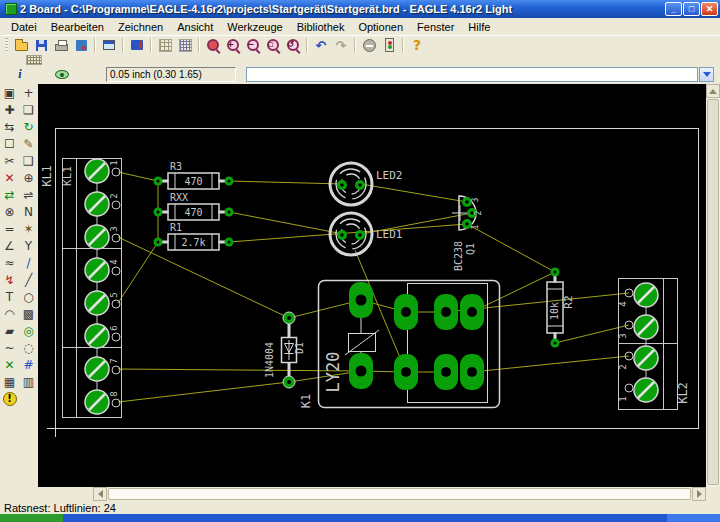  What do you see at coordinates (479, 27) in the screenshot?
I see `menu-hilfe: Hilfe` at bounding box center [479, 27].